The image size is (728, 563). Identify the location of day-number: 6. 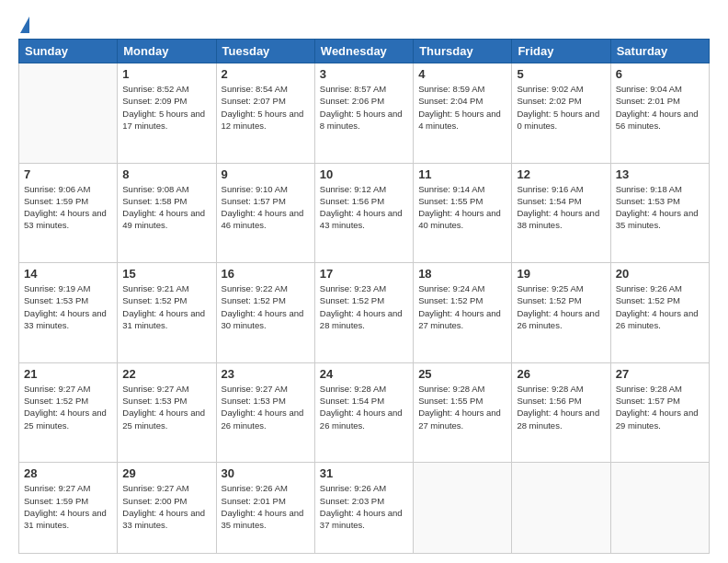
(660, 74).